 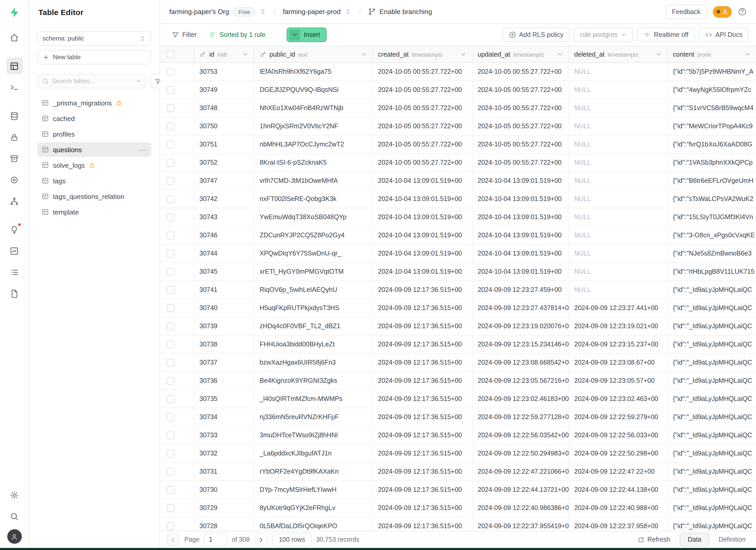 What do you see at coordinates (618, 524) in the screenshot?
I see `cell-deleted-at: 2024-09-09 12:22:37.958+00` at bounding box center [618, 524].